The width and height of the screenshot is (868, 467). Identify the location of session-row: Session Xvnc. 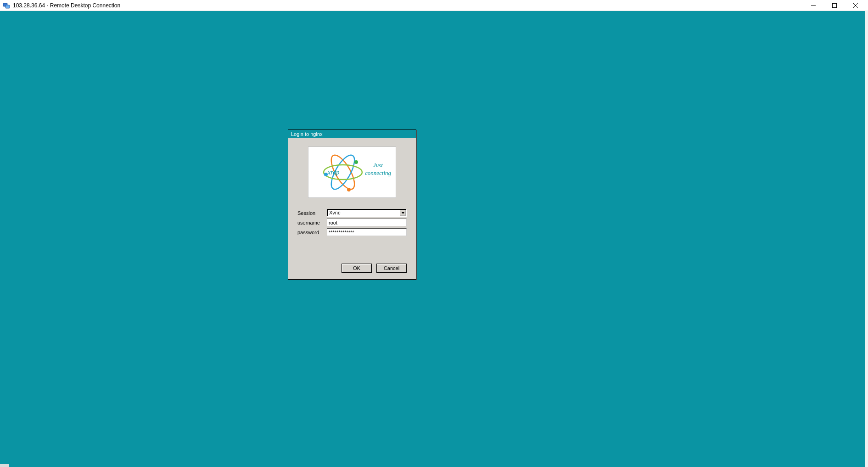
(352, 213).